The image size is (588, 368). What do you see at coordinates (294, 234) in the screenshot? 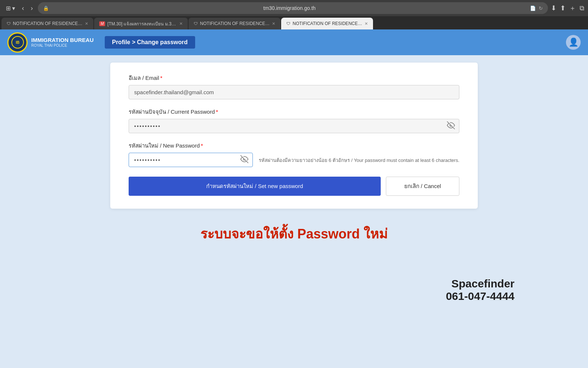
I see `announcement-section: ระบบจะขอให้ตั้ง Password ใหม่` at bounding box center [294, 234].